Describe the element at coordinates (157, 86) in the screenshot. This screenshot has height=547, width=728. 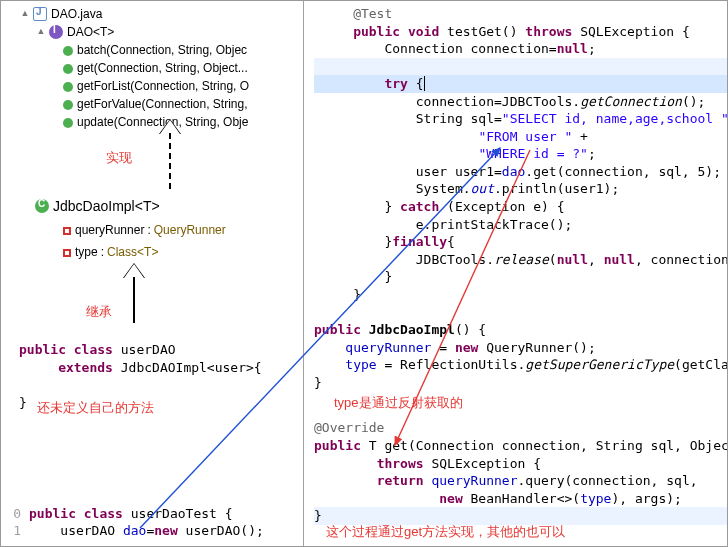
I see `tree-method-row: getForList(Connection, String, O` at that location.